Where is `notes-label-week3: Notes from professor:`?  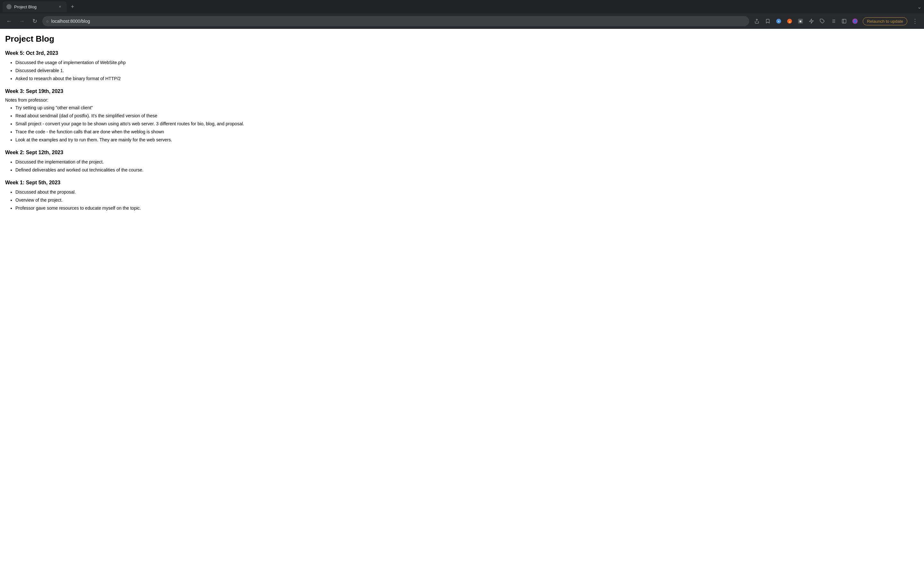
notes-label-week3: Notes from professor: is located at coordinates (462, 100).